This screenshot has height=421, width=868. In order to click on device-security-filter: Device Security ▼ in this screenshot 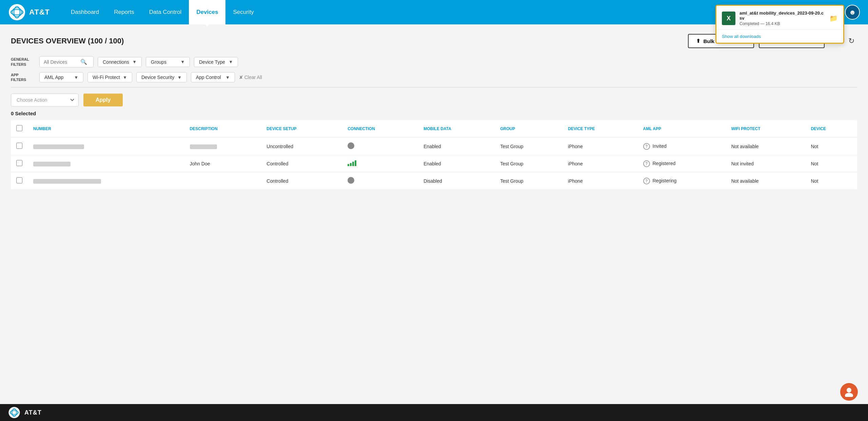, I will do `click(161, 77)`.